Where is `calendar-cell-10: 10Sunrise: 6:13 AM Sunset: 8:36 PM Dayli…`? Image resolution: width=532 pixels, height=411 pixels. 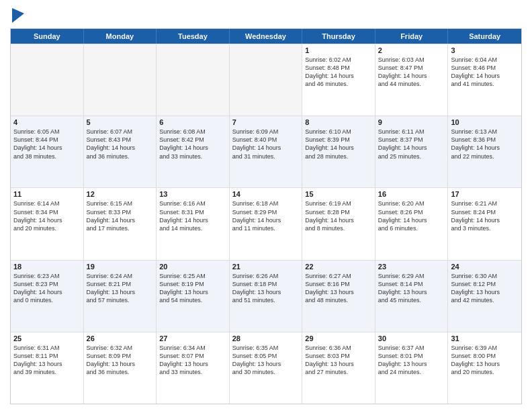 calendar-cell-10: 10Sunrise: 6:13 AM Sunset: 8:36 PM Dayli… is located at coordinates (485, 152).